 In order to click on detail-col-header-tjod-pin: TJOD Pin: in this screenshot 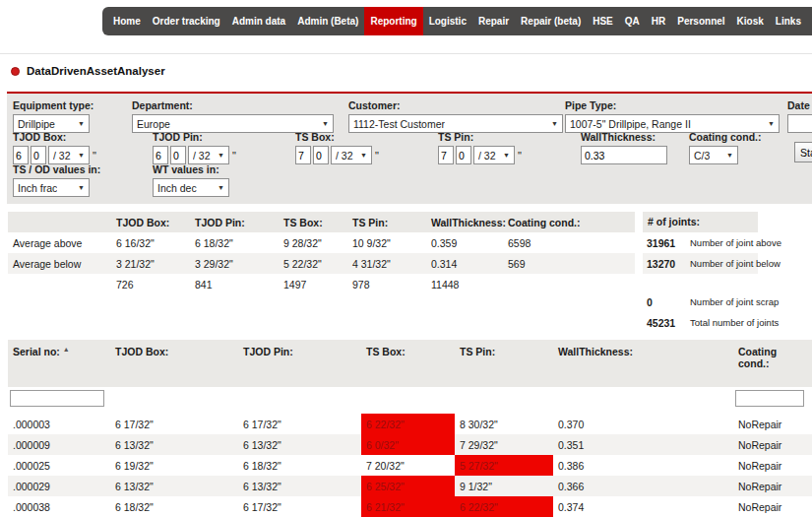, I will do `click(299, 363)`.